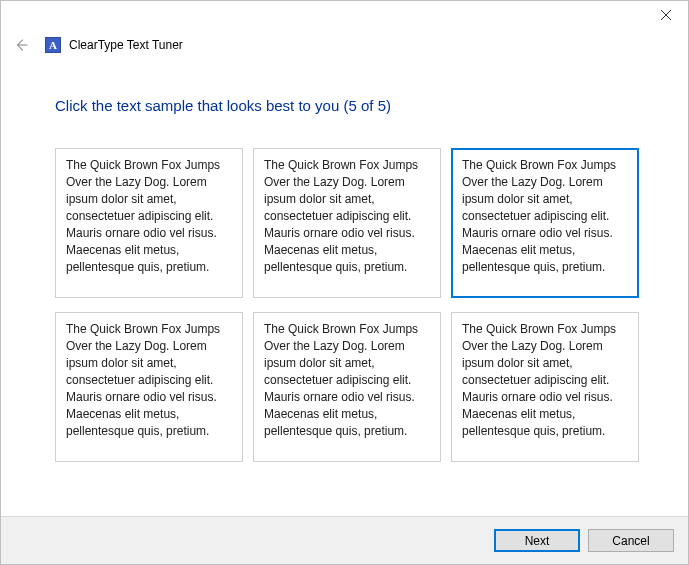 Image resolution: width=689 pixels, height=565 pixels. What do you see at coordinates (537, 540) in the screenshot?
I see `next-button: Next` at bounding box center [537, 540].